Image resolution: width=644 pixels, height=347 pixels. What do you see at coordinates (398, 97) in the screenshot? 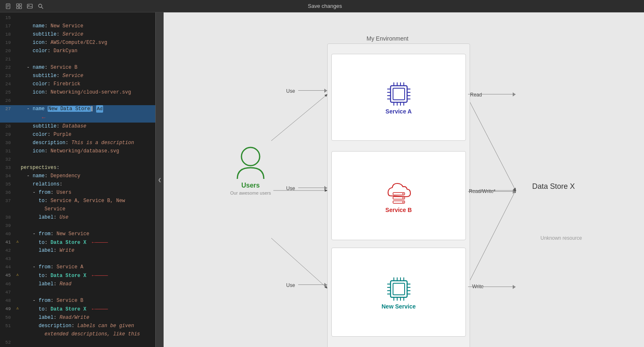
I see `service-a-node: Service A` at bounding box center [398, 97].